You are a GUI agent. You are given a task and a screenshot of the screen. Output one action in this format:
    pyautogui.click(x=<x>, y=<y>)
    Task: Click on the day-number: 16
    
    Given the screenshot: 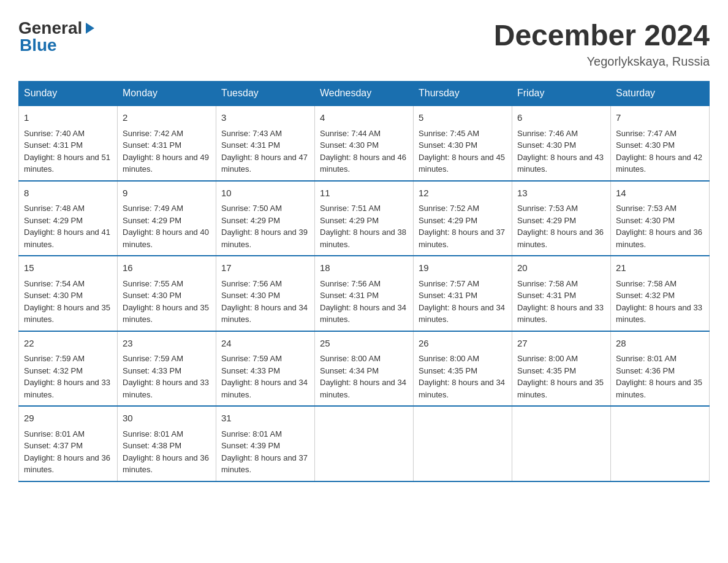 What is the action you would take?
    pyautogui.click(x=167, y=269)
    